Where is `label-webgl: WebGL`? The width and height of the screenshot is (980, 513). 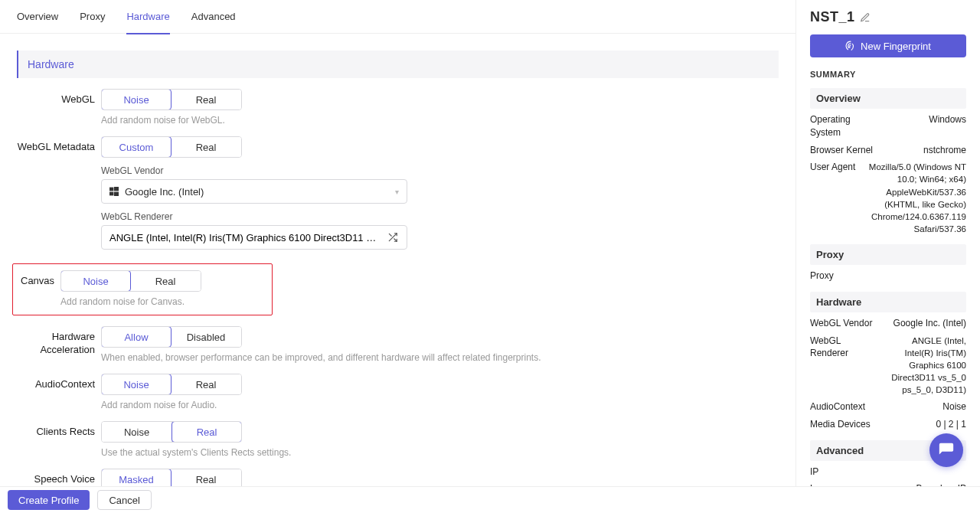
label-webgl: WebGL is located at coordinates (59, 107).